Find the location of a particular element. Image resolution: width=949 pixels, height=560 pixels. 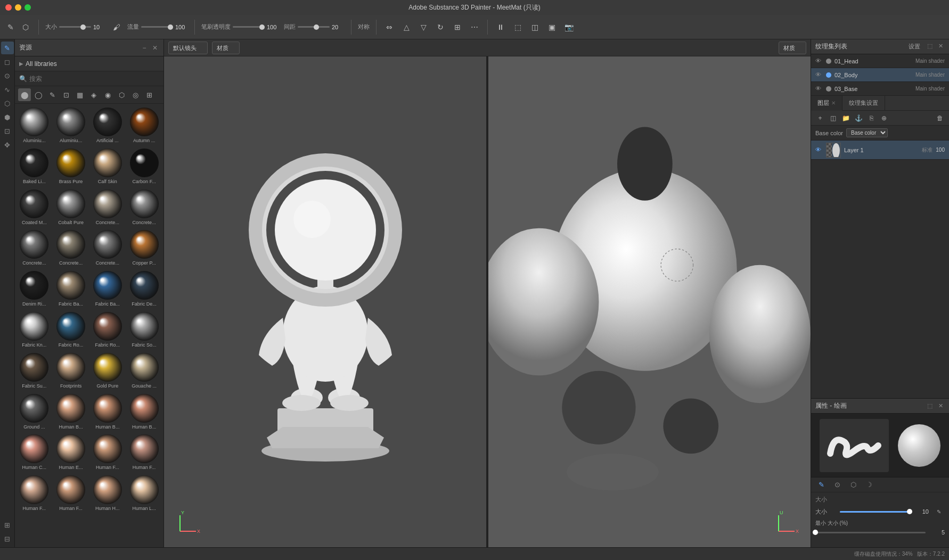

material-item-humanh: Human H... is located at coordinates (108, 493).